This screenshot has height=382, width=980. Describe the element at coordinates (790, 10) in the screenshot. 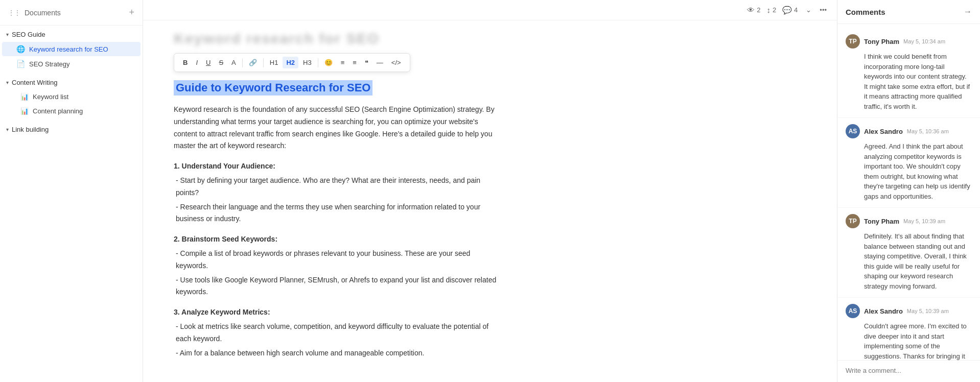

I see `comments-stat: 💬 4` at that location.